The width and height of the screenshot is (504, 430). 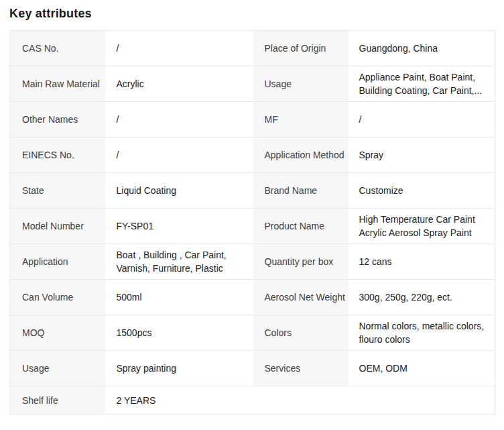 What do you see at coordinates (58, 48) in the screenshot?
I see `attr-label-cell: CAS No.` at bounding box center [58, 48].